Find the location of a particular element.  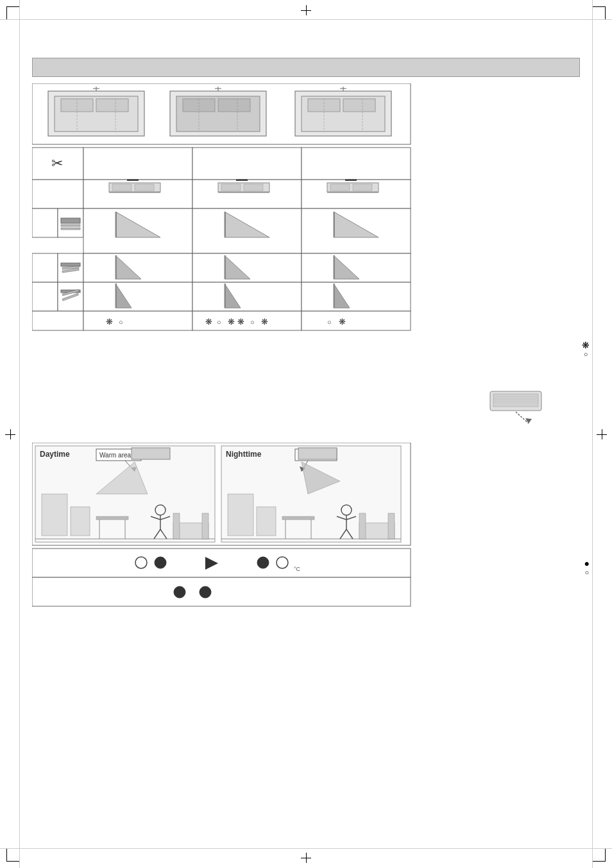

margin-line-bottom is located at coordinates (306, 848).